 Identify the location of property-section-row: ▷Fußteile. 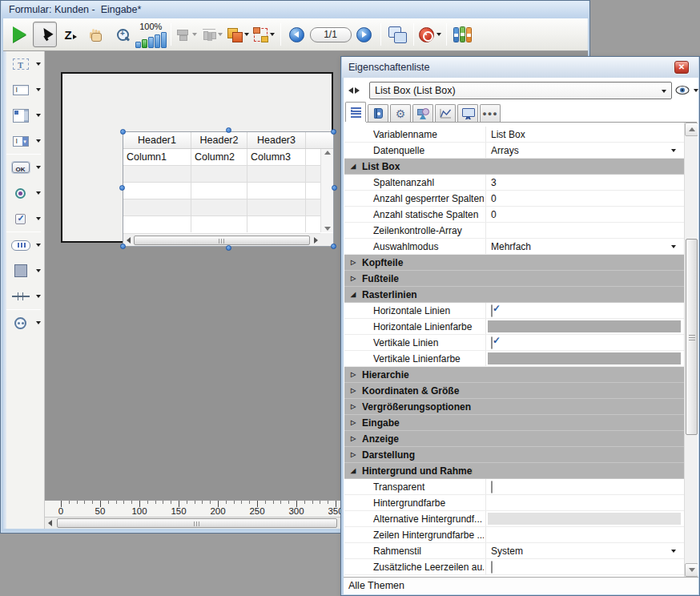
(514, 279).